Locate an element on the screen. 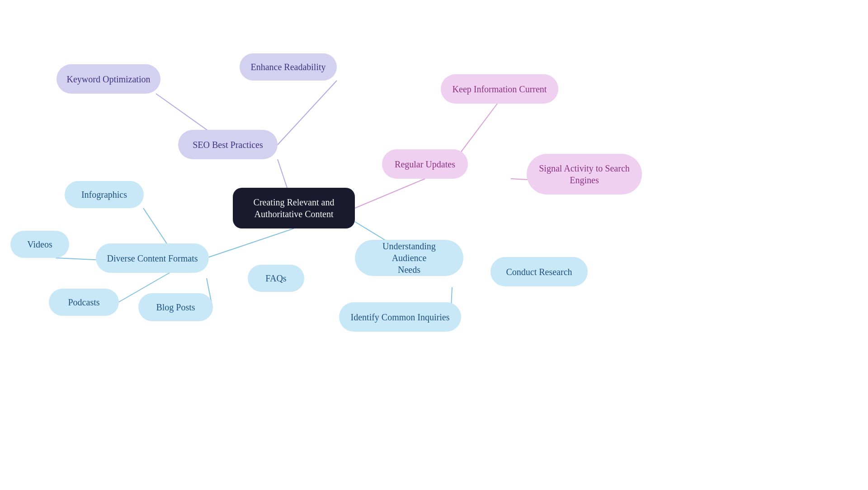 This screenshot has height=490, width=868. central-node: Creating Relevant and Authoritative Cont… is located at coordinates (294, 208).